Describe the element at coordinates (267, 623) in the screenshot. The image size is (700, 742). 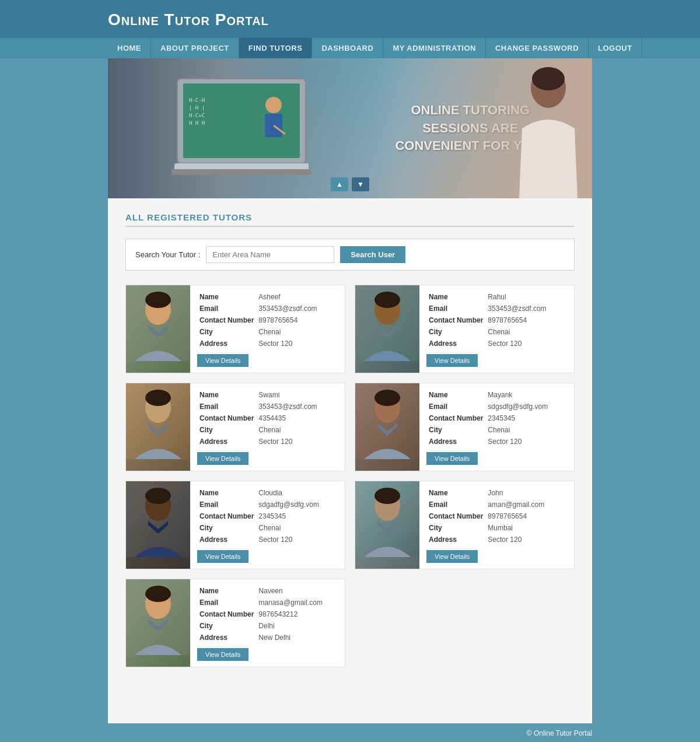
I see `tutor-info: Name Naveen Email manasa@gmail.com Conta…` at that location.